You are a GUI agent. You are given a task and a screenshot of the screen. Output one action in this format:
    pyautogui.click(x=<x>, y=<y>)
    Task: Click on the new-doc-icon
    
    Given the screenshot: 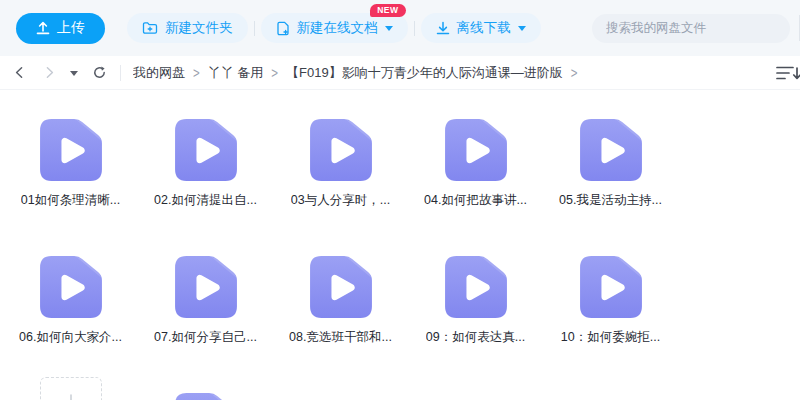 What is the action you would take?
    pyautogui.click(x=283, y=28)
    